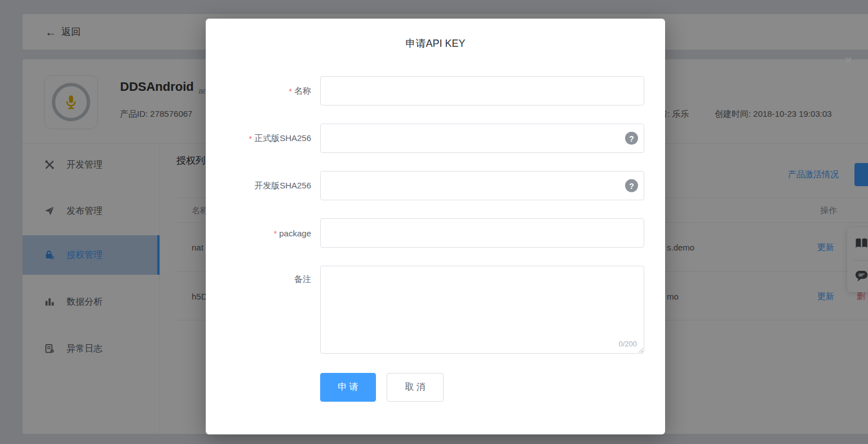 The image size is (868, 444). Describe the element at coordinates (415, 387) in the screenshot. I see `cancel-button: 取 消` at that location.